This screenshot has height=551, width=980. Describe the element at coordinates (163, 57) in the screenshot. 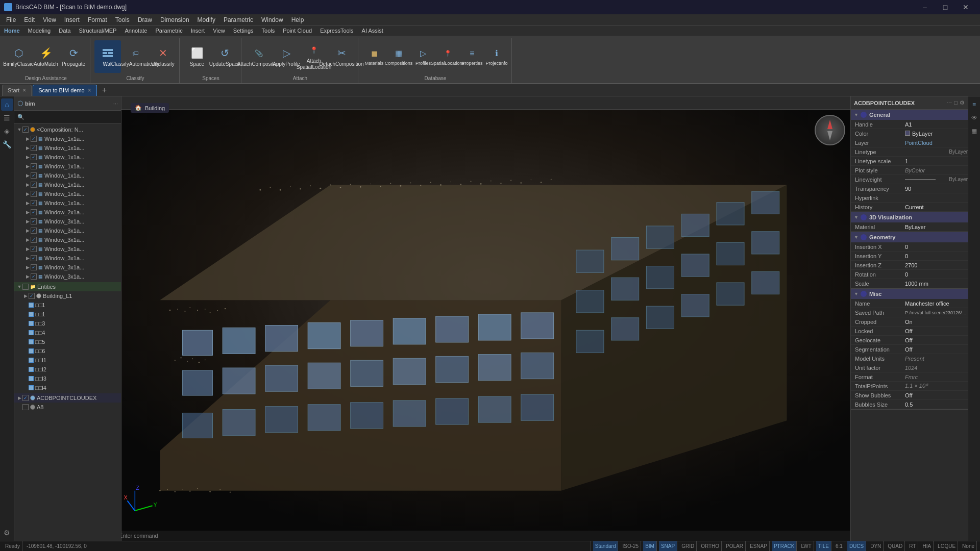

I see `unclassify-button: ✕ Unclassify` at that location.